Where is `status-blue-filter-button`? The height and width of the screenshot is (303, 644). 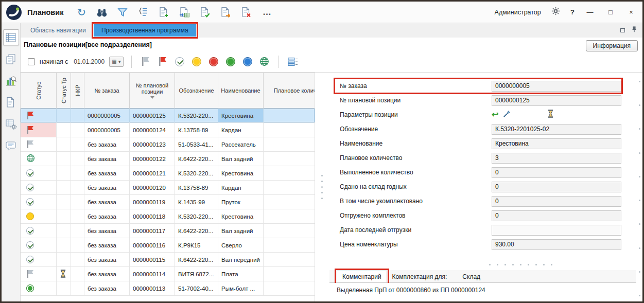
status-blue-filter-button is located at coordinates (248, 62).